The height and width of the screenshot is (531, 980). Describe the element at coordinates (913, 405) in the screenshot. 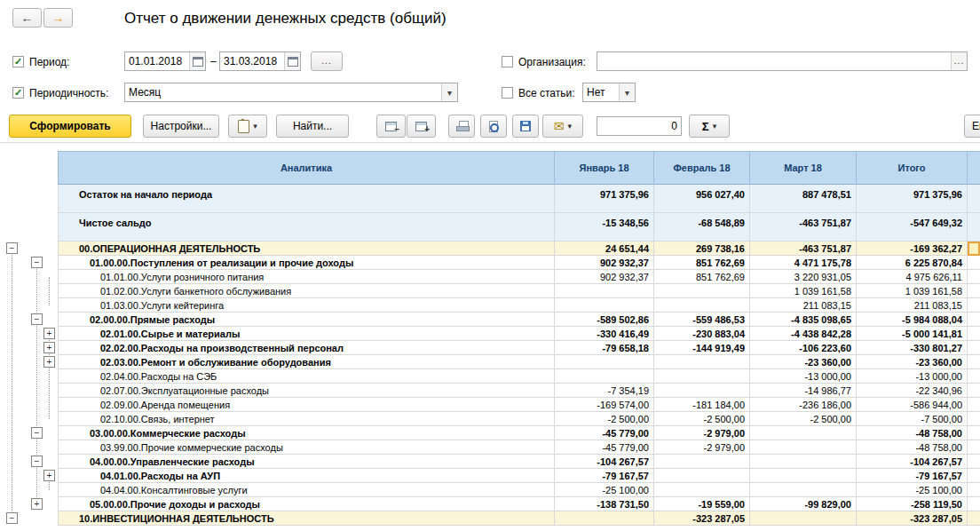

I see `value-cell: -586 944,00` at that location.